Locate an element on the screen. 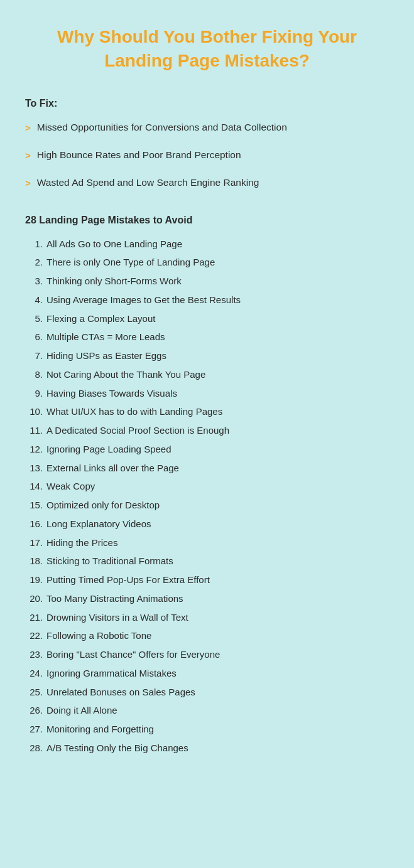  to-fix-label: To Fix: is located at coordinates (207, 104).